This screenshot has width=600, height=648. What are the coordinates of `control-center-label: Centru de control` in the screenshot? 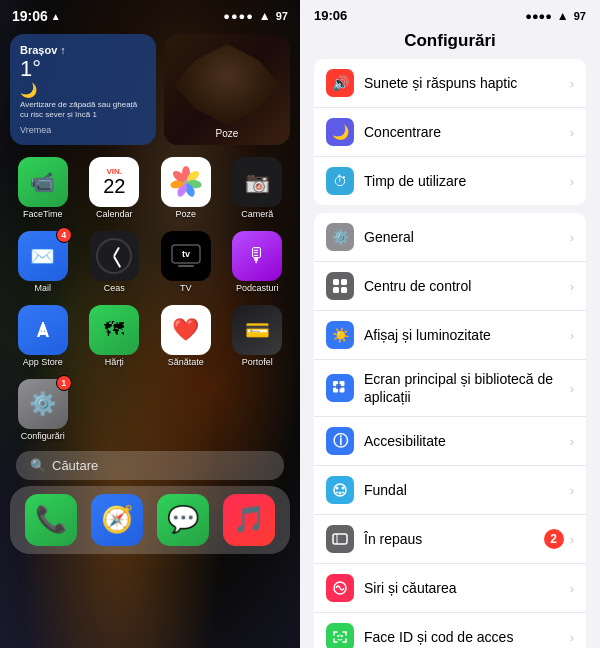 It's located at (467, 286).